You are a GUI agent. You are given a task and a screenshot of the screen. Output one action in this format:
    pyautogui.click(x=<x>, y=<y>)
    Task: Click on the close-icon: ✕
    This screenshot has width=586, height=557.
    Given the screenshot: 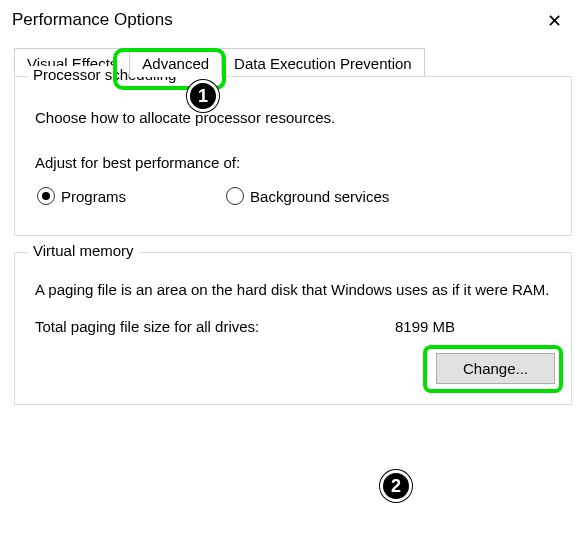 What is the action you would take?
    pyautogui.click(x=554, y=21)
    